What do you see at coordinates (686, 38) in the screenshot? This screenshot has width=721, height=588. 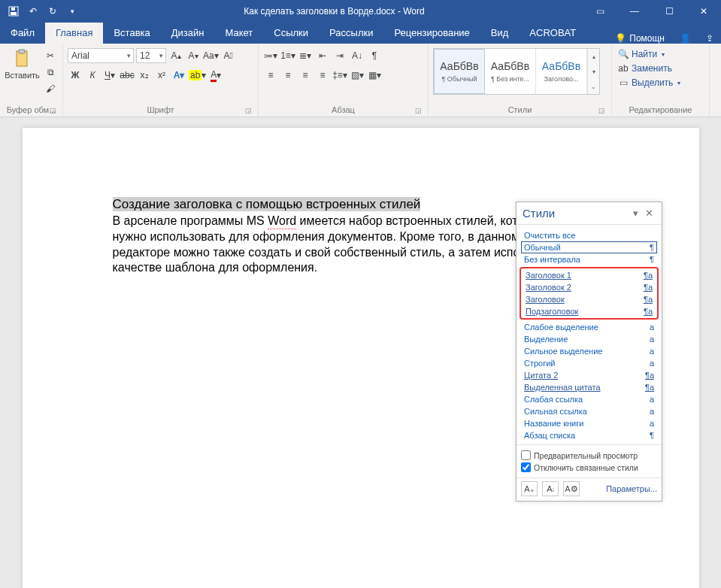 I see `account-icon: 👤` at bounding box center [686, 38].